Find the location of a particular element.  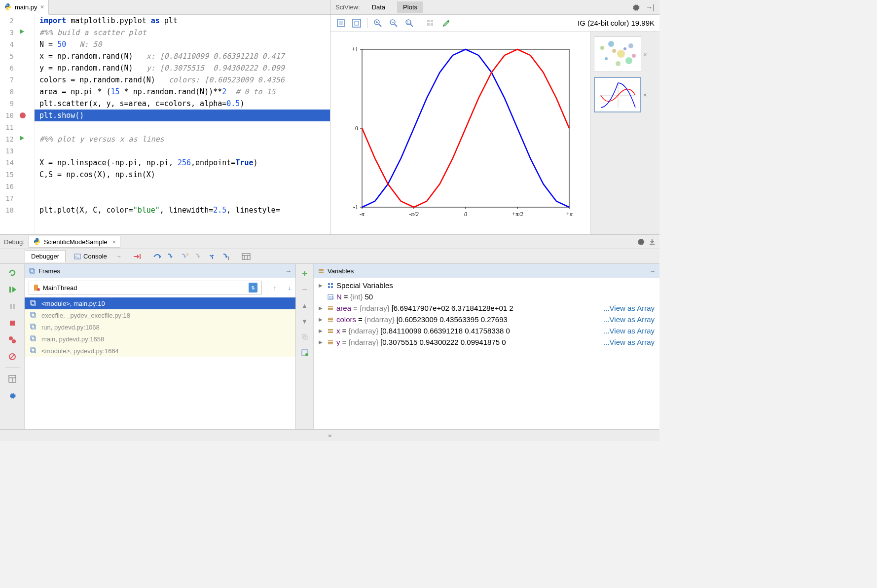

thumbnail-scatter is located at coordinates (618, 54).